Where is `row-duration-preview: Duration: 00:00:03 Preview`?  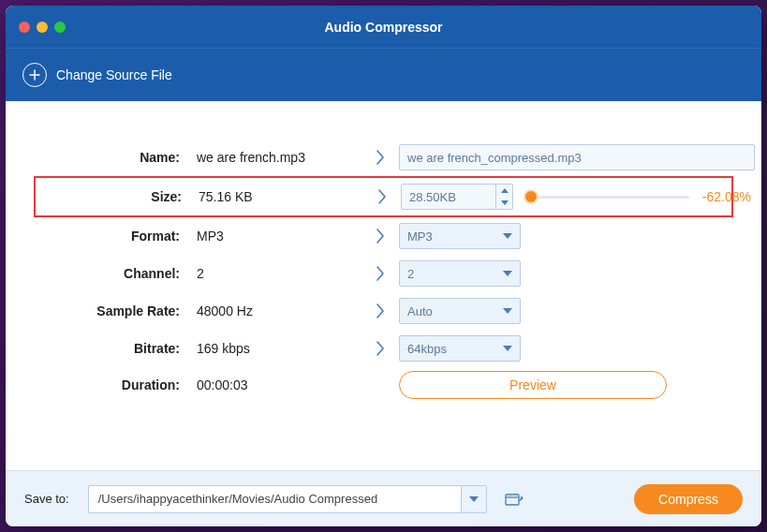
row-duration-preview: Duration: 00:00:03 Preview is located at coordinates (384, 385).